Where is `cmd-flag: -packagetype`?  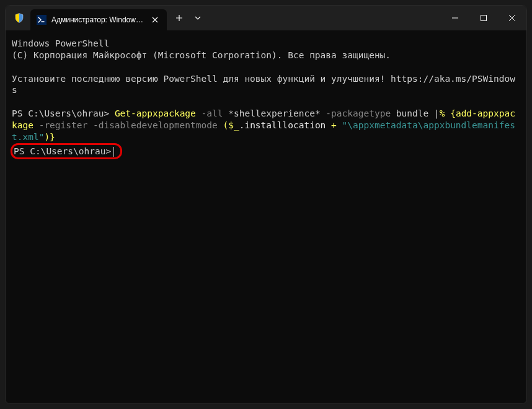
cmd-flag: -packagetype is located at coordinates (356, 113).